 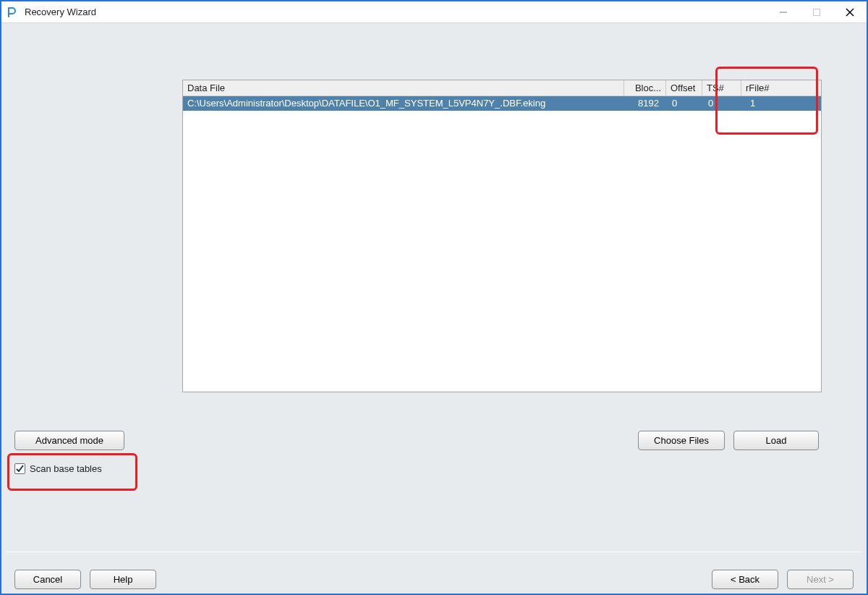 What do you see at coordinates (69, 440) in the screenshot?
I see `advanced-mode-button: Advanced mode` at bounding box center [69, 440].